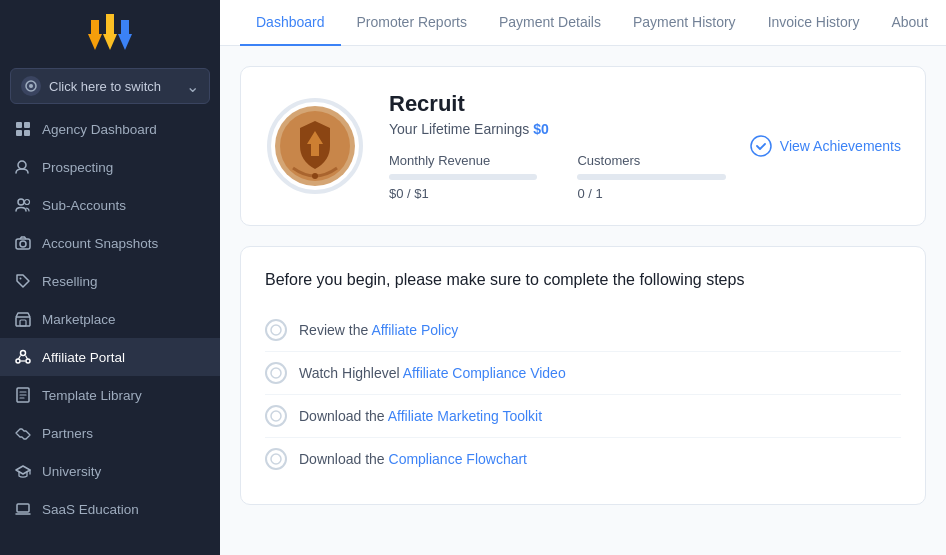 The width and height of the screenshot is (946, 555). I want to click on sidebar-item-account-snapshots: Account Snapshots, so click(110, 243).